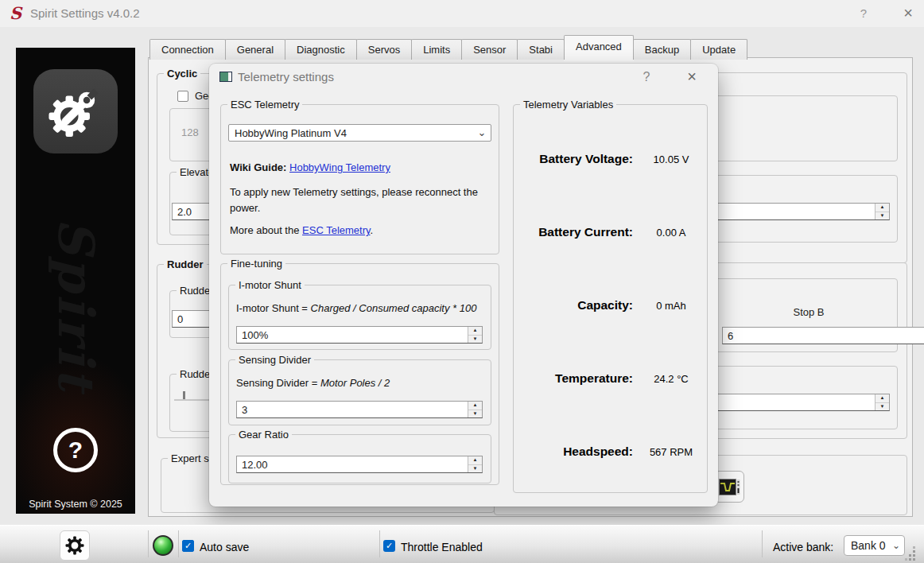 This screenshot has width=924, height=563. I want to click on connection-led-indicator, so click(163, 546).